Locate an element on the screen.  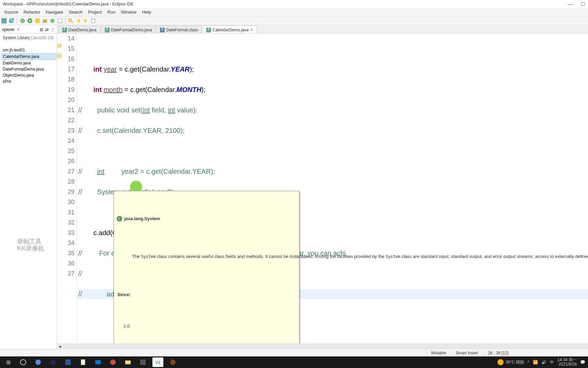
task-photos-icon is located at coordinates (98, 362).